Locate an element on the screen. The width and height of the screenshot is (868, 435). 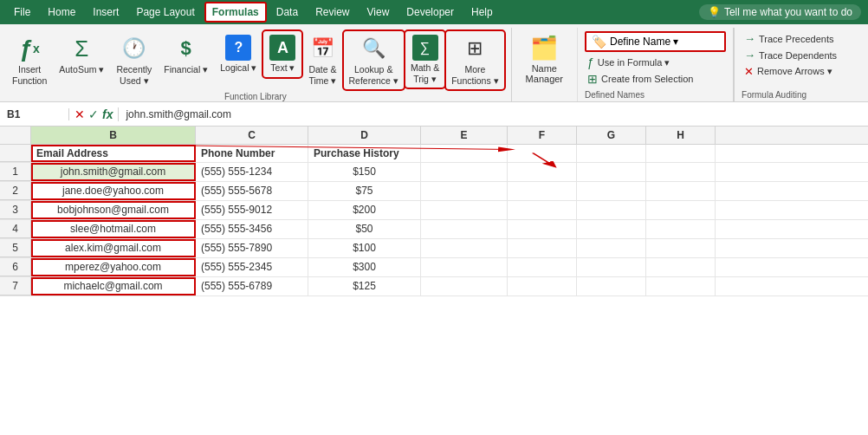
cell-7-d: $125 is located at coordinates (365, 286).